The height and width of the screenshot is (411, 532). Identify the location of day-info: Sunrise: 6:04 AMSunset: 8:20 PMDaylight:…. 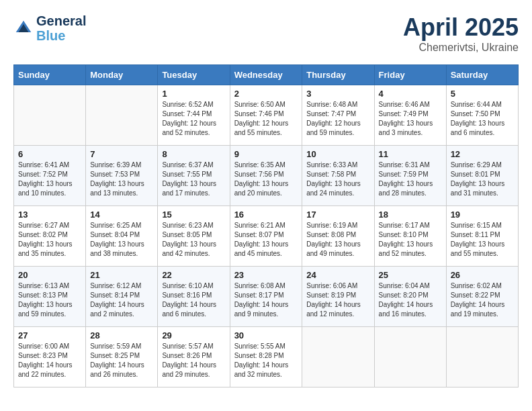
(410, 300).